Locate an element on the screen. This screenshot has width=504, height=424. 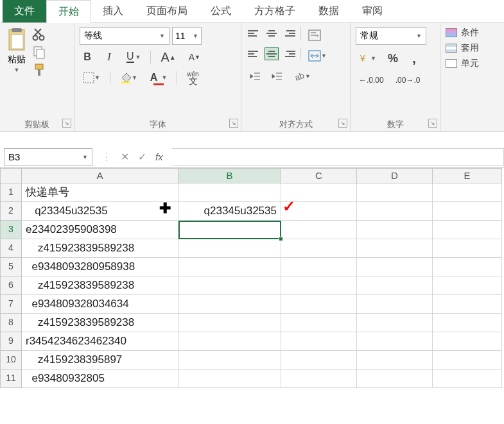
grow-font-button: A▲ is located at coordinates (168, 57).